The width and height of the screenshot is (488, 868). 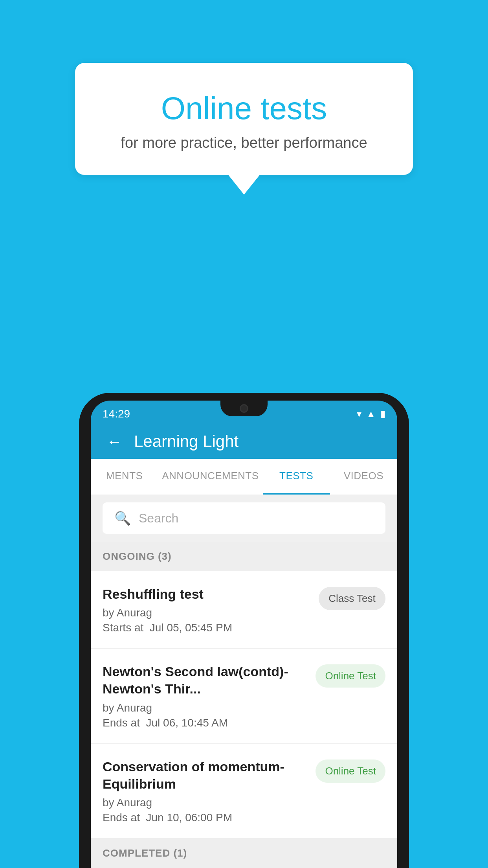 I want to click on test-author-2: by Anurag, so click(x=205, y=708).